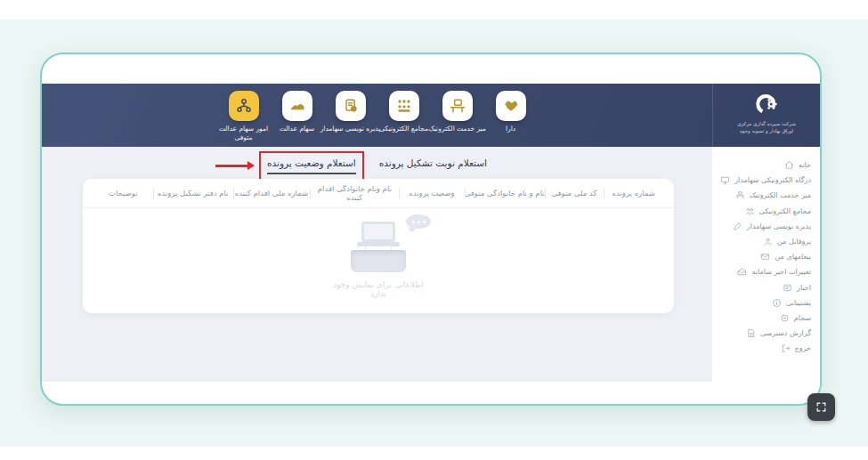 The height and width of the screenshot is (460, 868). I want to click on deceased-shares-icon, so click(244, 106).